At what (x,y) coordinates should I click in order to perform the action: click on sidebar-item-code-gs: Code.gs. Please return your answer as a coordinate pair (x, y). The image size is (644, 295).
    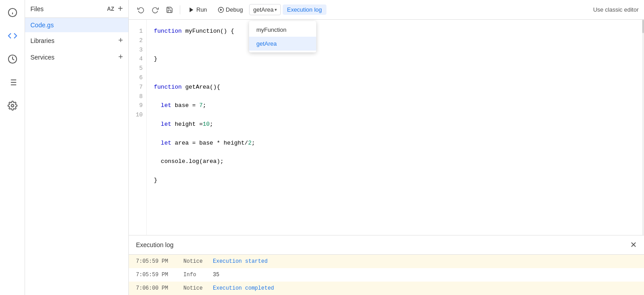
    Looking at the image, I should click on (77, 25).